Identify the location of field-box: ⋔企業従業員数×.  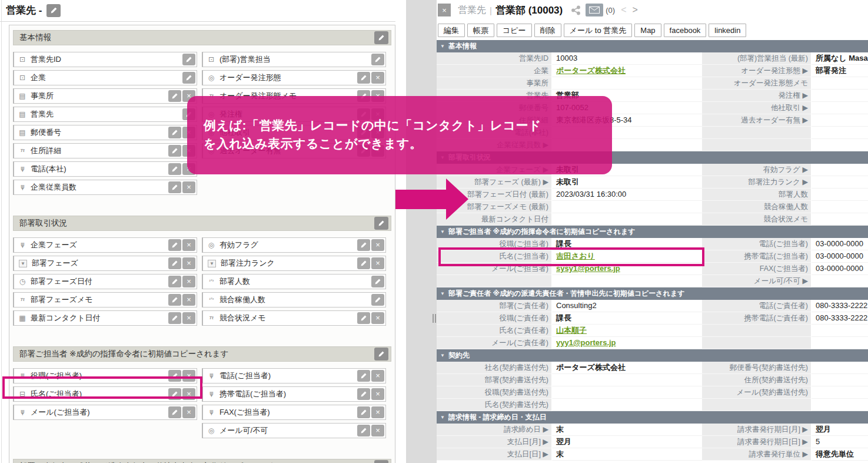
(105, 187).